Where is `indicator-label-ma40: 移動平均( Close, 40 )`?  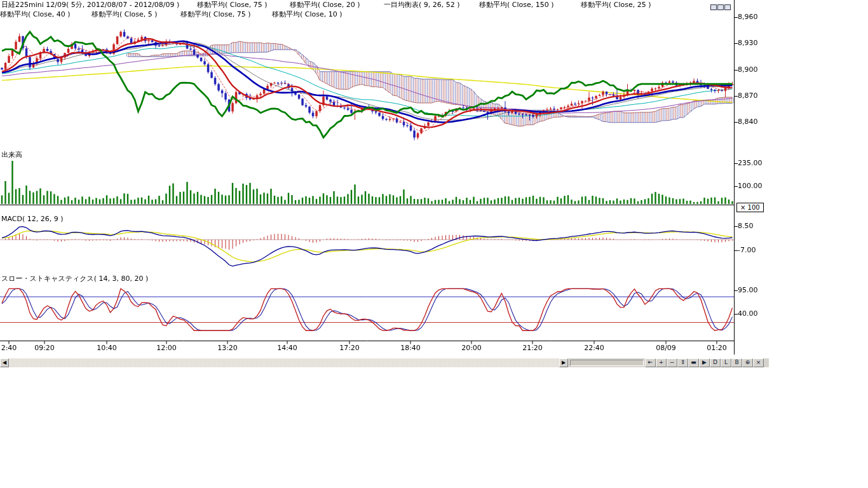 indicator-label-ma40: 移動平均( Close, 40 ) is located at coordinates (36, 14).